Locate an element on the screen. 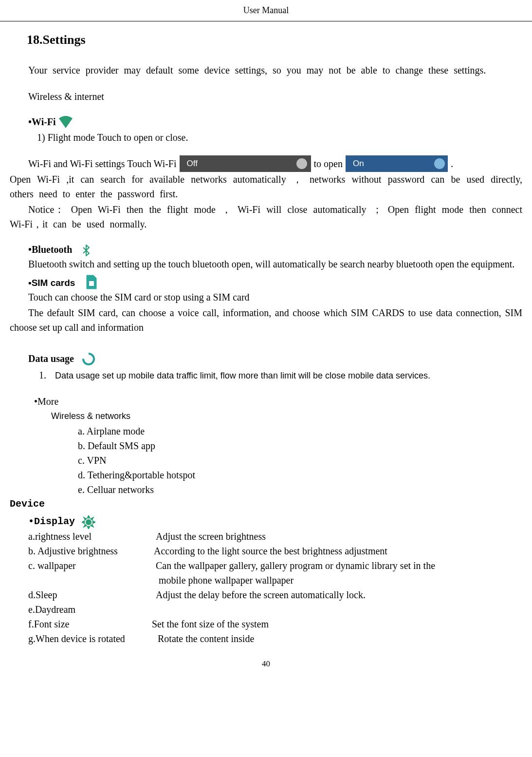 This screenshot has width=532, height=757. display-row-g: g.When device is rotated Rotate the cont… is located at coordinates (275, 639).